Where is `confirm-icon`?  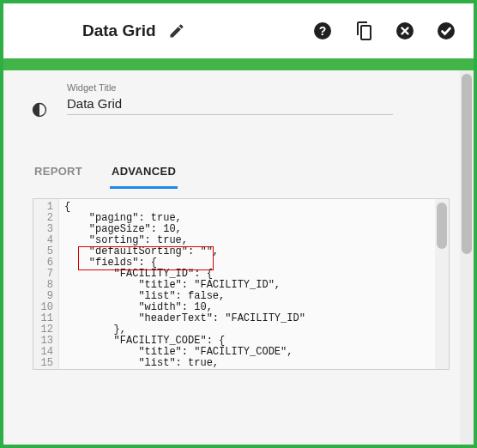
confirm-icon is located at coordinates (446, 31).